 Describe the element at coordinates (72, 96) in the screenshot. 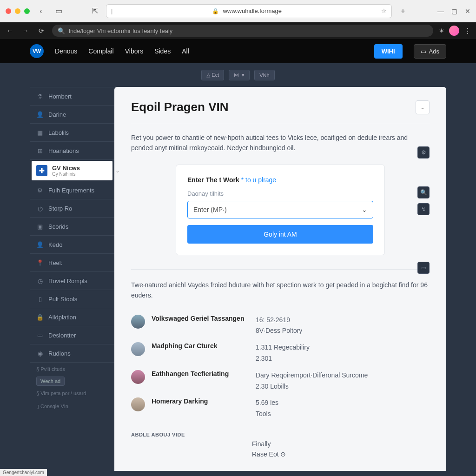

I see `sidebar-item: ⚗Hombert` at that location.